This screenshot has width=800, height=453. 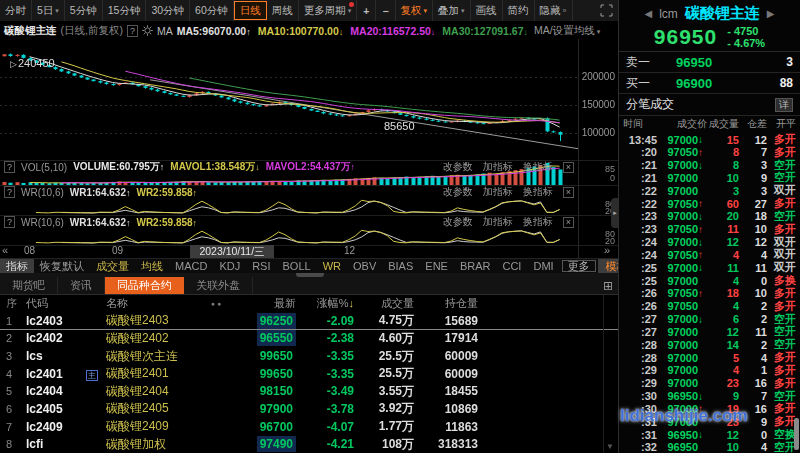 What do you see at coordinates (710, 318) in the screenshot?
I see `tick-row: :2797000↓62空开` at bounding box center [710, 318].